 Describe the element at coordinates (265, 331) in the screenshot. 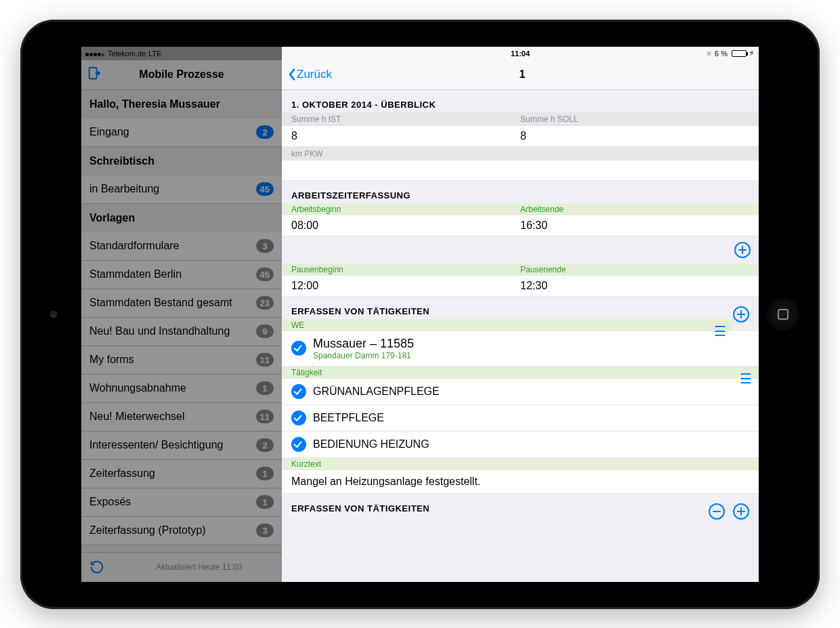

I see `sidebar-badge: 9` at that location.